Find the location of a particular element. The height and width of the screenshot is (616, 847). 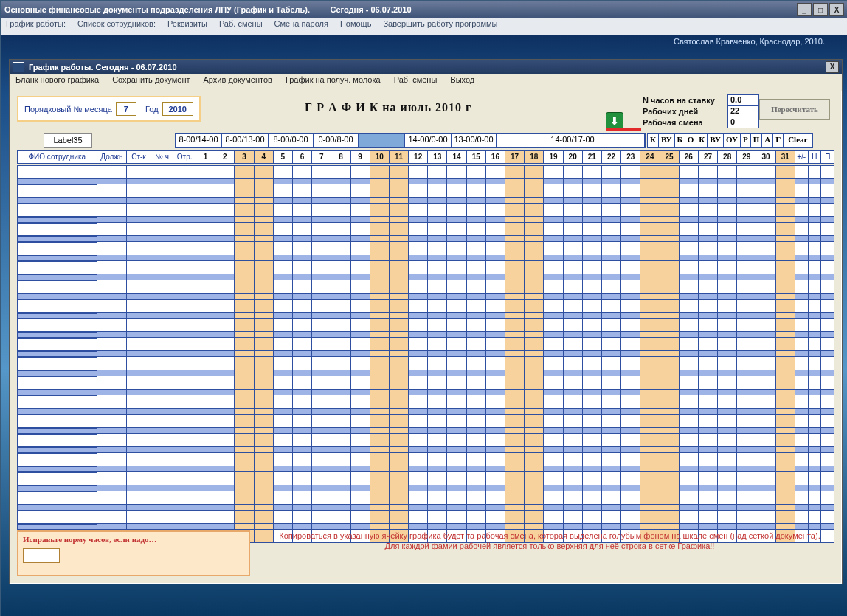

close-button: X is located at coordinates (837, 10).